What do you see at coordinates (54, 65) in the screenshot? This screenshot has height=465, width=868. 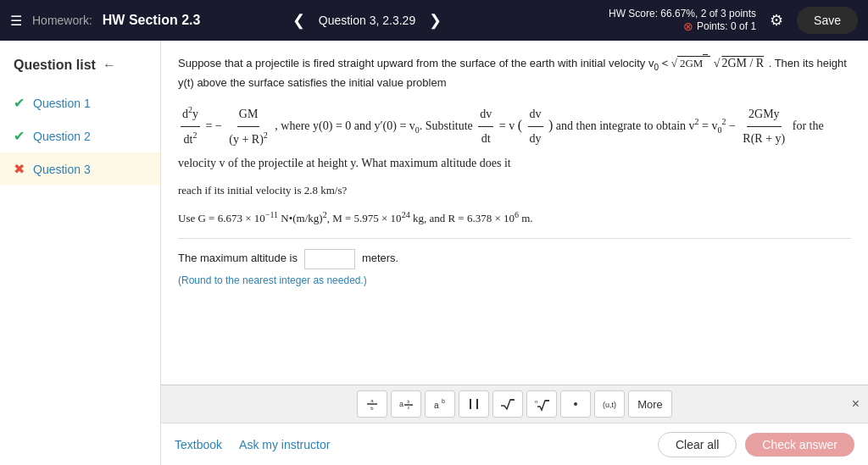 I see `sidebar-title-text: Question list` at bounding box center [54, 65].